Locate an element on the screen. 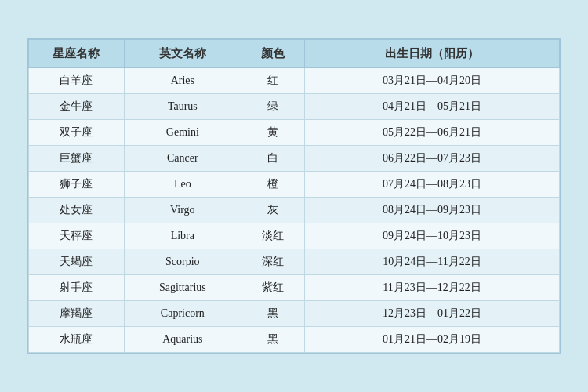 This screenshot has height=392, width=588. cell-en-name: Gemini is located at coordinates (182, 133).